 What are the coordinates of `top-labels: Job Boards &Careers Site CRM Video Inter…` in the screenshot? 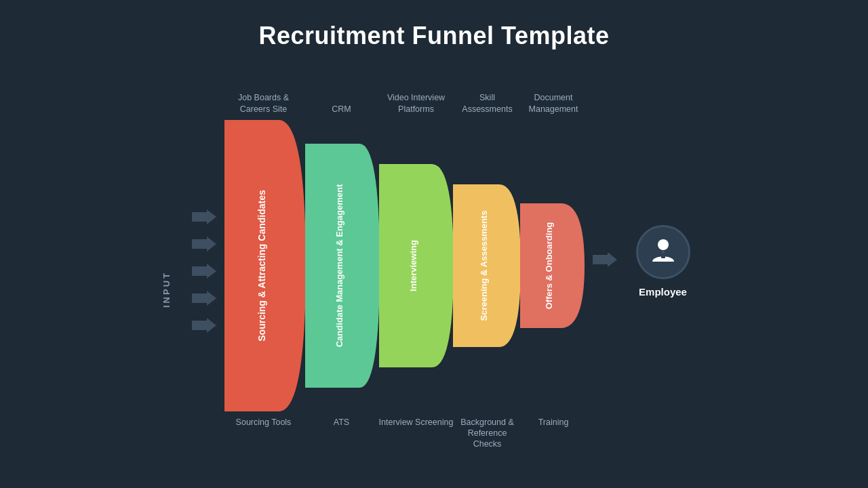 It's located at (404, 103).